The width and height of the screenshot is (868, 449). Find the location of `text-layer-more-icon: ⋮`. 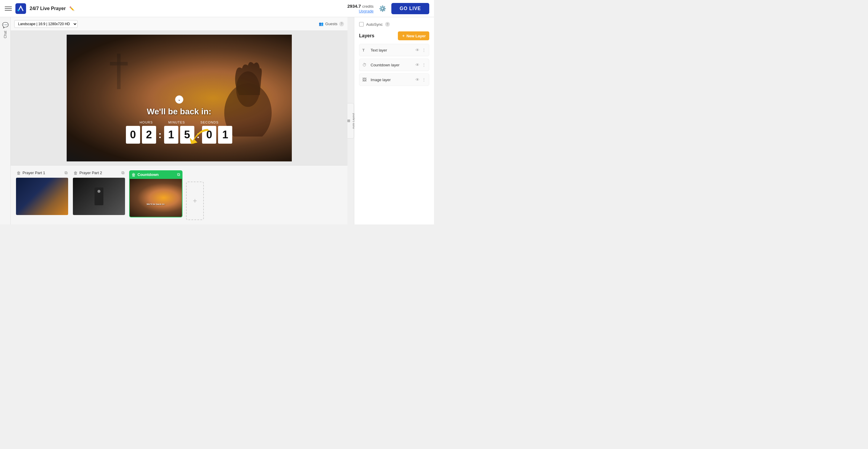

text-layer-more-icon: ⋮ is located at coordinates (424, 50).